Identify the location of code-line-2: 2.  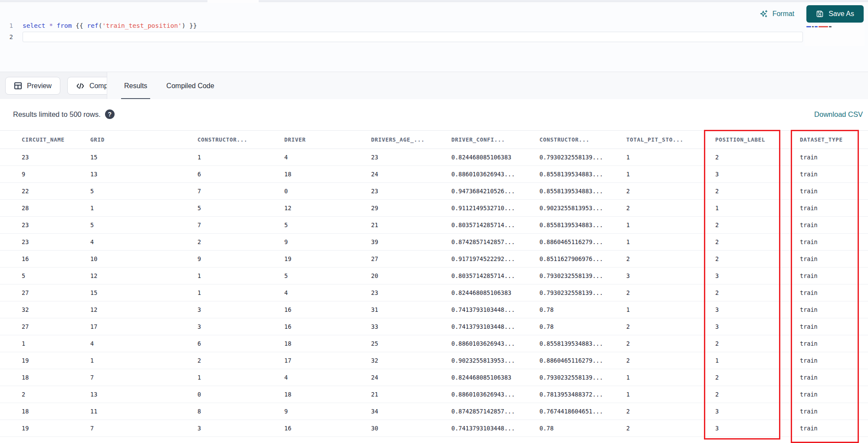
(401, 37).